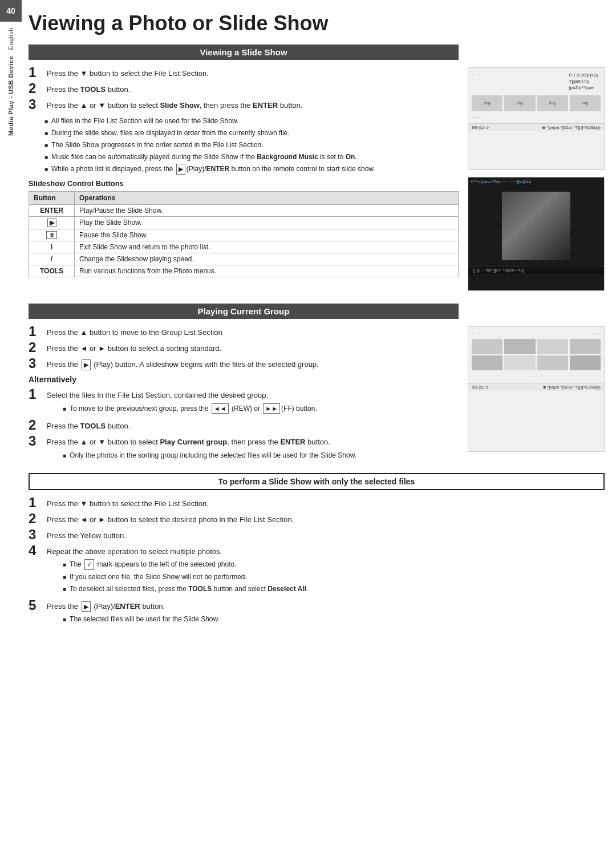 Image resolution: width=616 pixels, height=849 pixels. What do you see at coordinates (520, 103) in the screenshot?
I see `thumb-2: img` at bounding box center [520, 103].